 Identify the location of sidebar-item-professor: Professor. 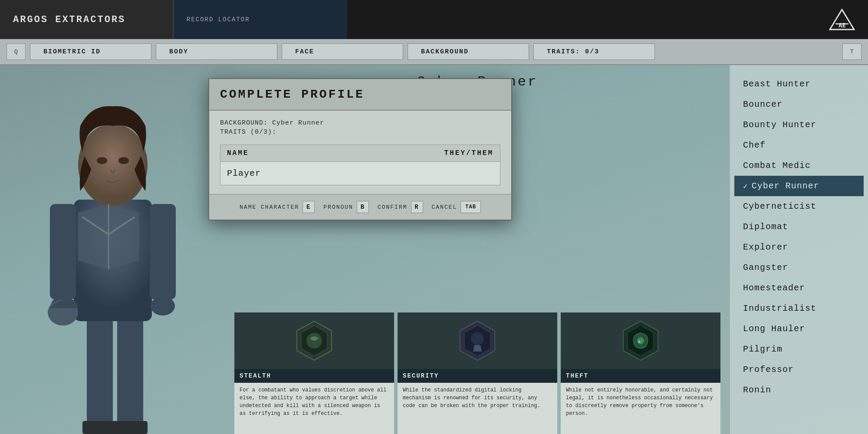
(799, 370).